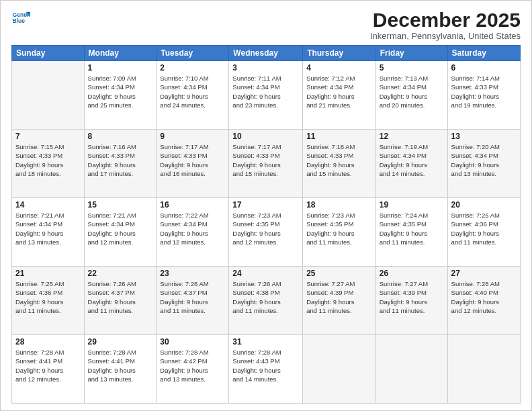 The width and height of the screenshot is (532, 411). I want to click on day-number: 4, so click(339, 68).